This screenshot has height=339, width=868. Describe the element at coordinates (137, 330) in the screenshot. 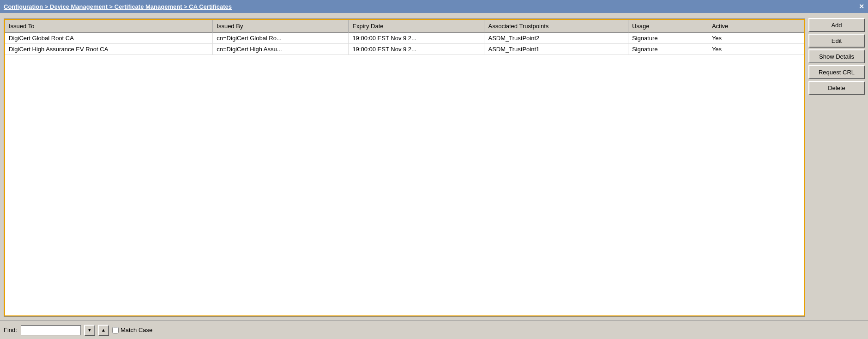

I see `match-case-label: Match Case` at that location.